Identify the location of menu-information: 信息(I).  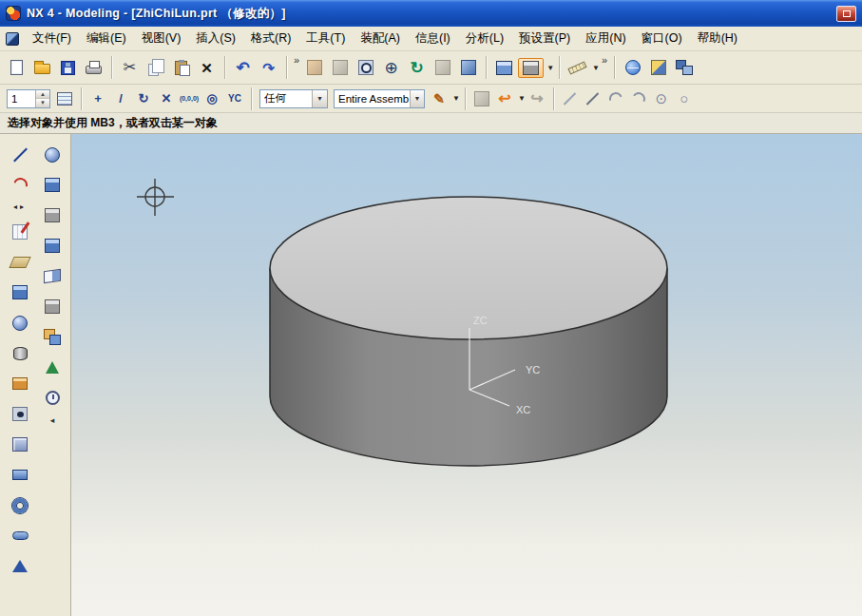
(433, 38).